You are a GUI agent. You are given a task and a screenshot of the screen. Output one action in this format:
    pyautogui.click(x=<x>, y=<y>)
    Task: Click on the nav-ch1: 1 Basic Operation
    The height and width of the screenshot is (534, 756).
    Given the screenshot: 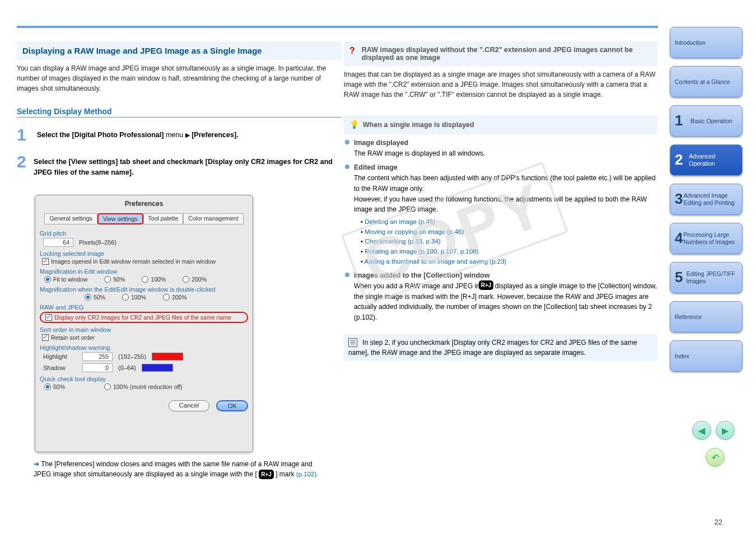 What is the action you would take?
    pyautogui.click(x=706, y=121)
    